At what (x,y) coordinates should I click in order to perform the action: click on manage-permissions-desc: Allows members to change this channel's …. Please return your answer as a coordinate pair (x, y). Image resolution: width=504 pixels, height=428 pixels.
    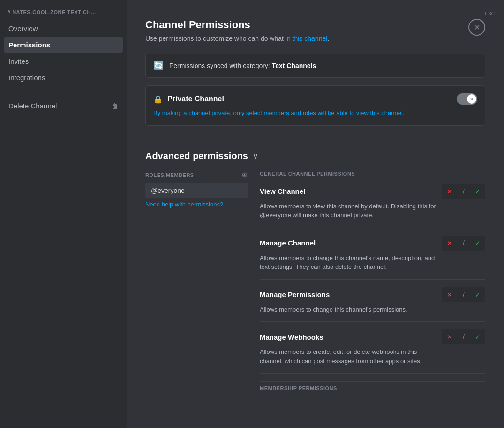
    Looking at the image, I should click on (349, 310).